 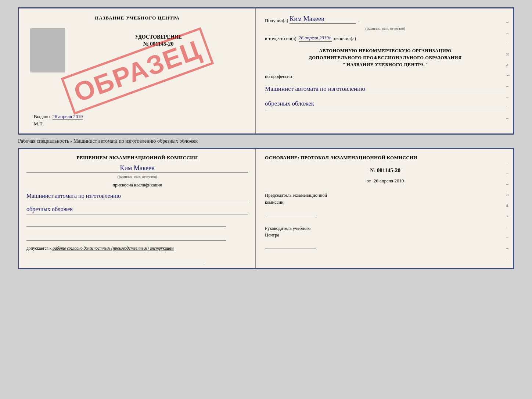 What do you see at coordinates (508, 227) in the screenshot?
I see `qdash-4: –` at bounding box center [508, 227].